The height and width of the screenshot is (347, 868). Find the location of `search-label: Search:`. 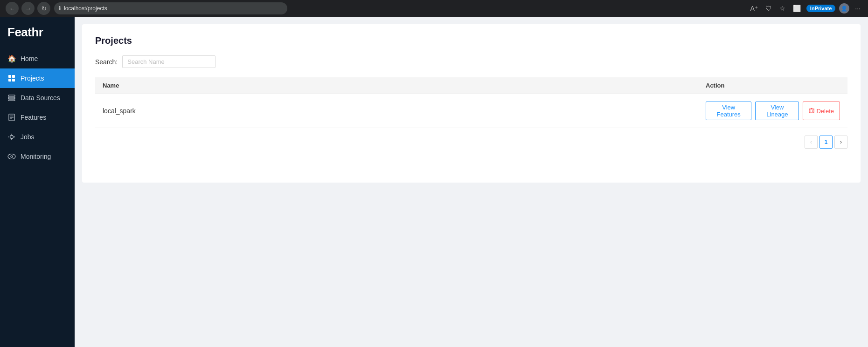

search-label: Search: is located at coordinates (106, 62).